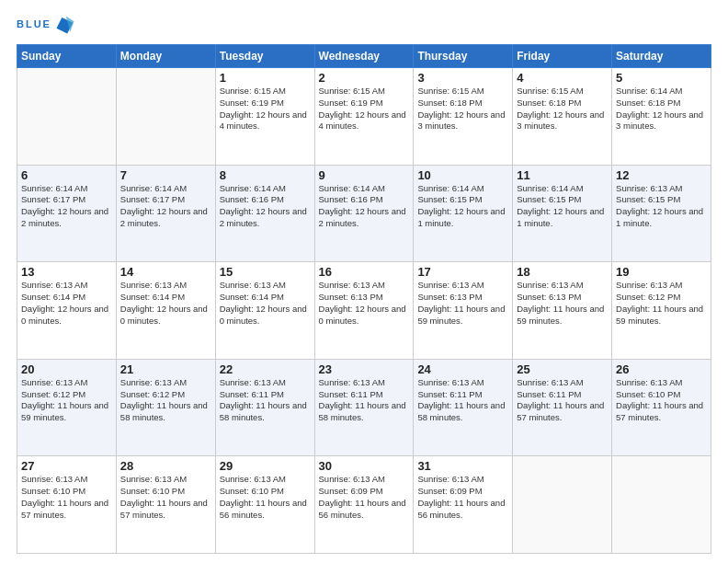  What do you see at coordinates (46, 25) in the screenshot?
I see `logo: BLUE` at bounding box center [46, 25].